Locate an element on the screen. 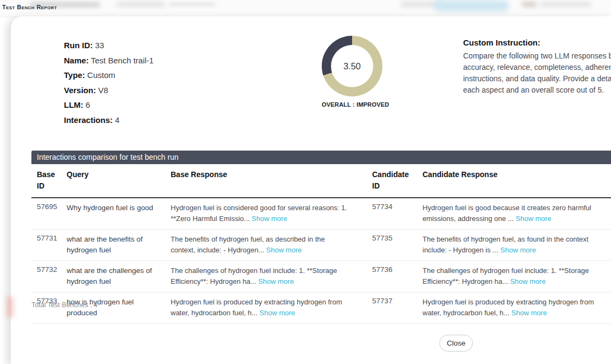 The image size is (611, 364). base-id-cell: 57695 is located at coordinates (49, 207).